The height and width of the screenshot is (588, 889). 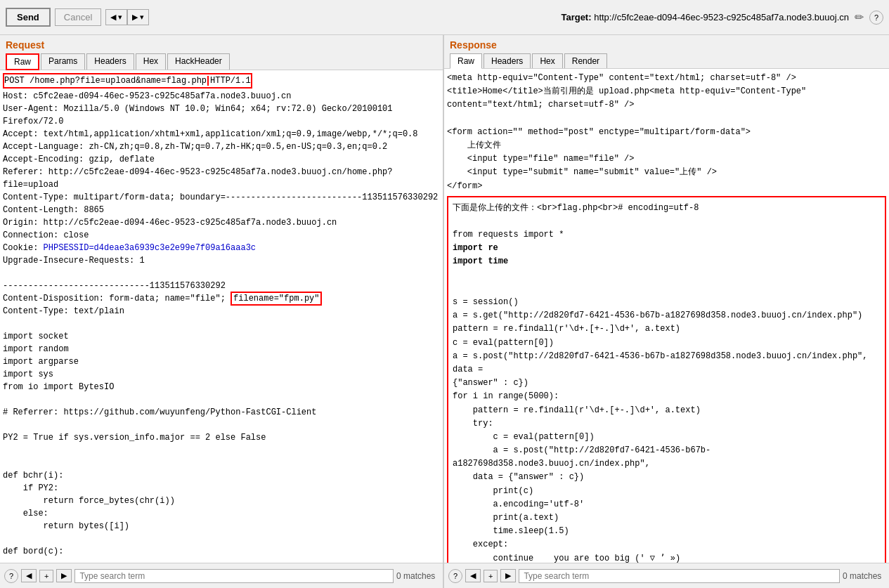 What do you see at coordinates (627, 91) in the screenshot?
I see `title-tag: <title>Home</title>当前引用的是 upload.php<met…` at bounding box center [627, 91].